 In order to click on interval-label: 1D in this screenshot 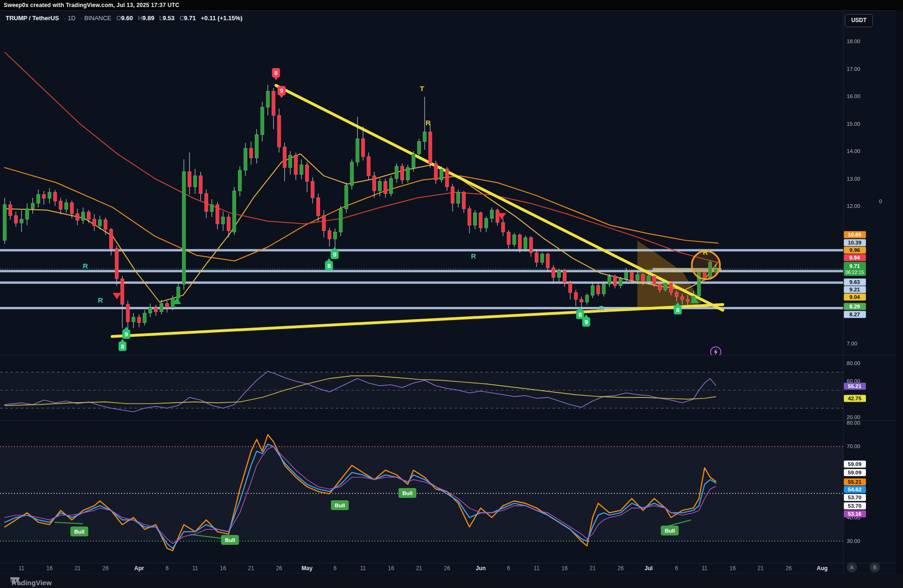, I will do `click(71, 18)`.